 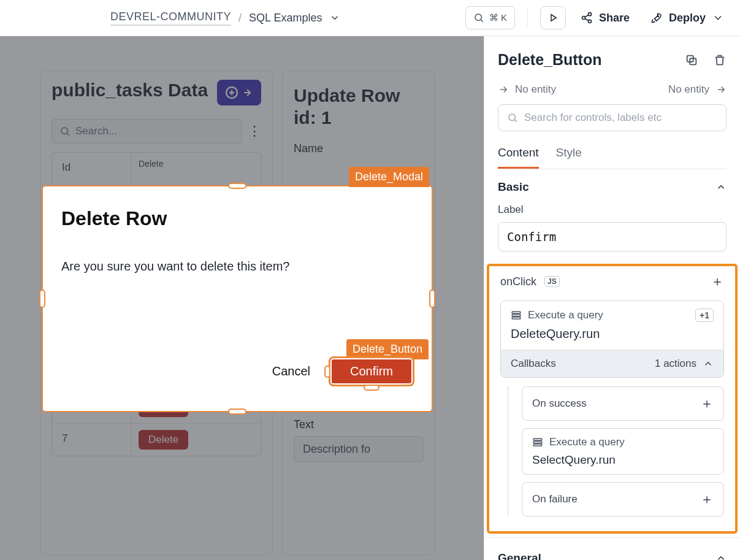 I want to click on prev-entity: No entity, so click(x=527, y=90).